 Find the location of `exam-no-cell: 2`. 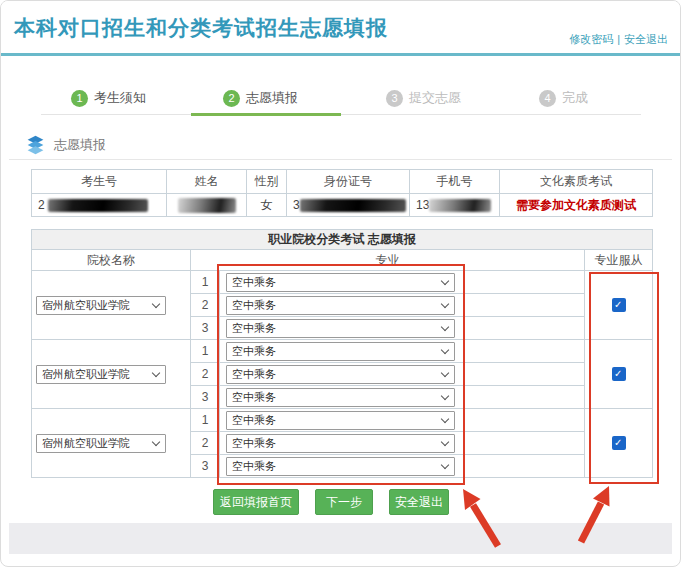

exam-no-cell: 2 is located at coordinates (100, 206).